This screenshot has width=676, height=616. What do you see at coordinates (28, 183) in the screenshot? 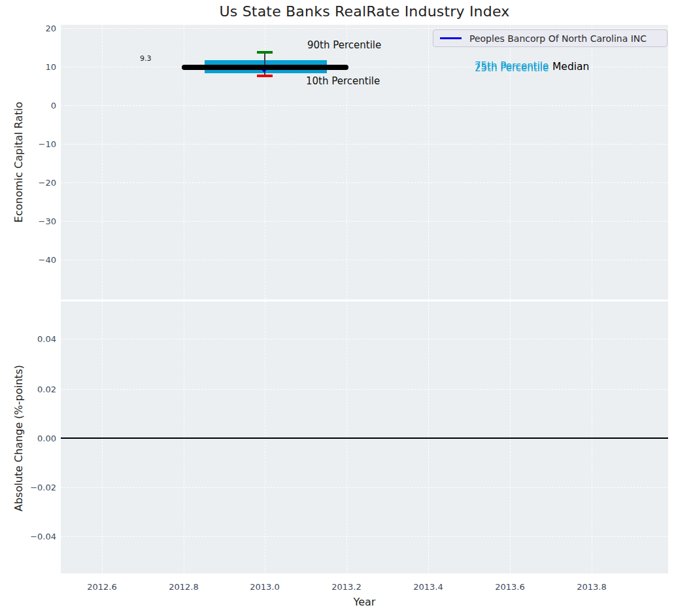
I see `ytick-label: −20` at bounding box center [28, 183].